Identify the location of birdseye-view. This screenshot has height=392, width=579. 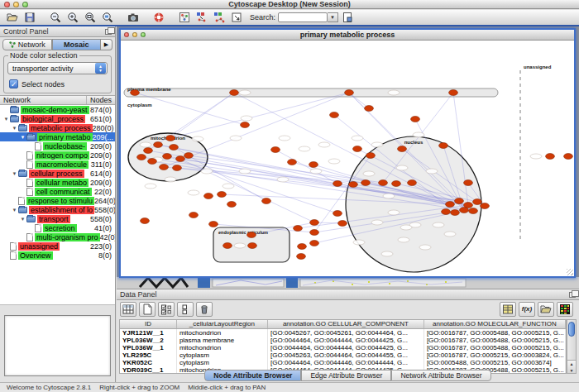
(58, 346).